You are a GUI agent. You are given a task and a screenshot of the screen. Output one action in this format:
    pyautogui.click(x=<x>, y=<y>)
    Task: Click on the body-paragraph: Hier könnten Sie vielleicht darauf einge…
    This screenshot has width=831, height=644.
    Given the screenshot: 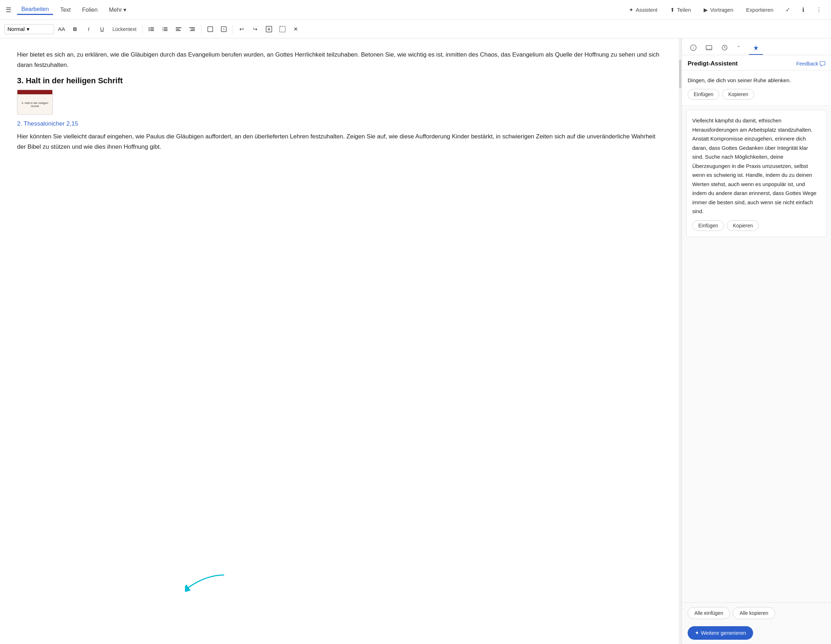 What is the action you would take?
    pyautogui.click(x=339, y=142)
    